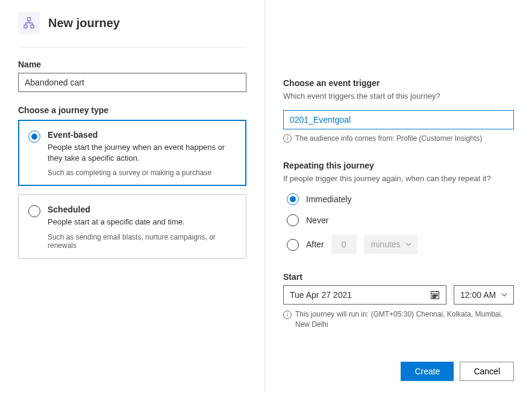 The height and width of the screenshot is (393, 532). What do you see at coordinates (365, 295) in the screenshot?
I see `start-date-input: Tue Apr 27 2021` at bounding box center [365, 295].